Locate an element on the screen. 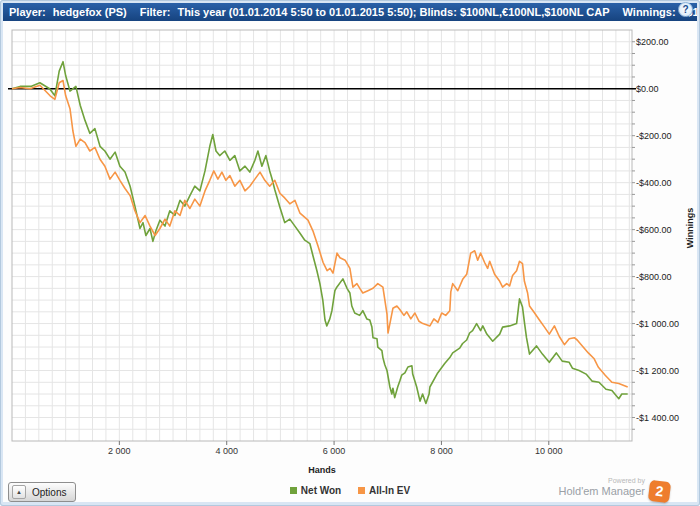  x-tick-label: 2 000 is located at coordinates (120, 451).